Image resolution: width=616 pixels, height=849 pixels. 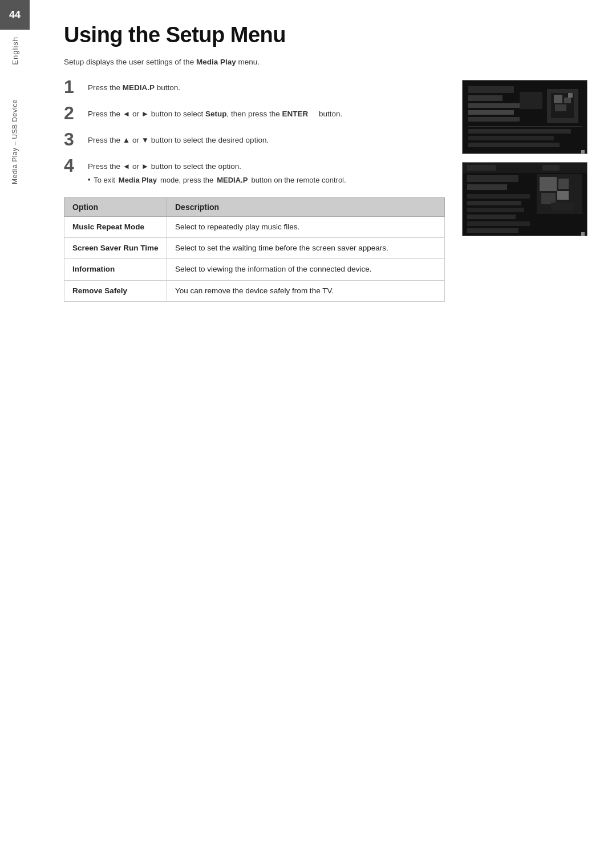 I want to click on table-col-option: Option, so click(x=116, y=207).